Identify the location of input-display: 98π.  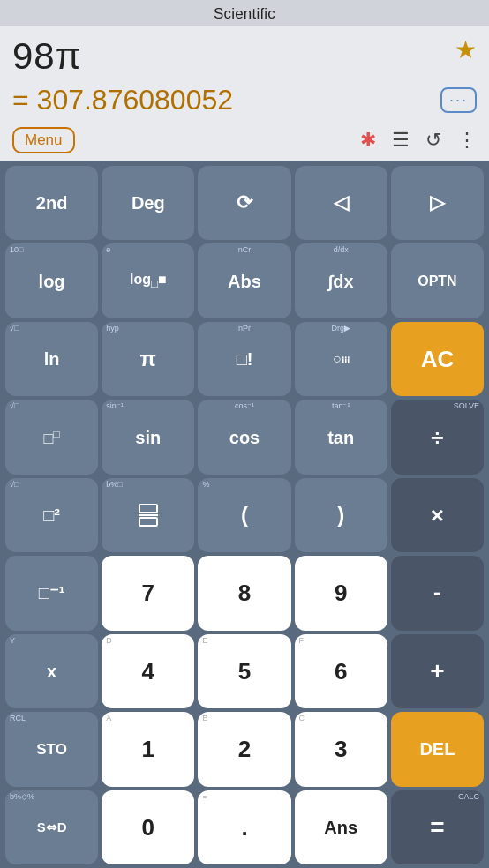
(244, 58).